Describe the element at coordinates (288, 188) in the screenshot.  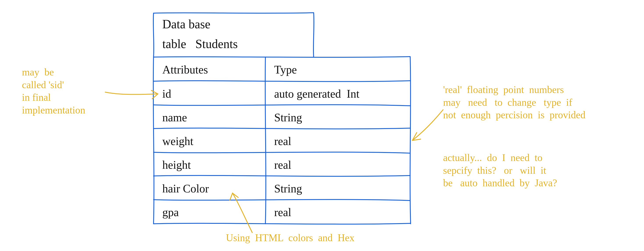
I see `row-haircolor-type: String` at that location.